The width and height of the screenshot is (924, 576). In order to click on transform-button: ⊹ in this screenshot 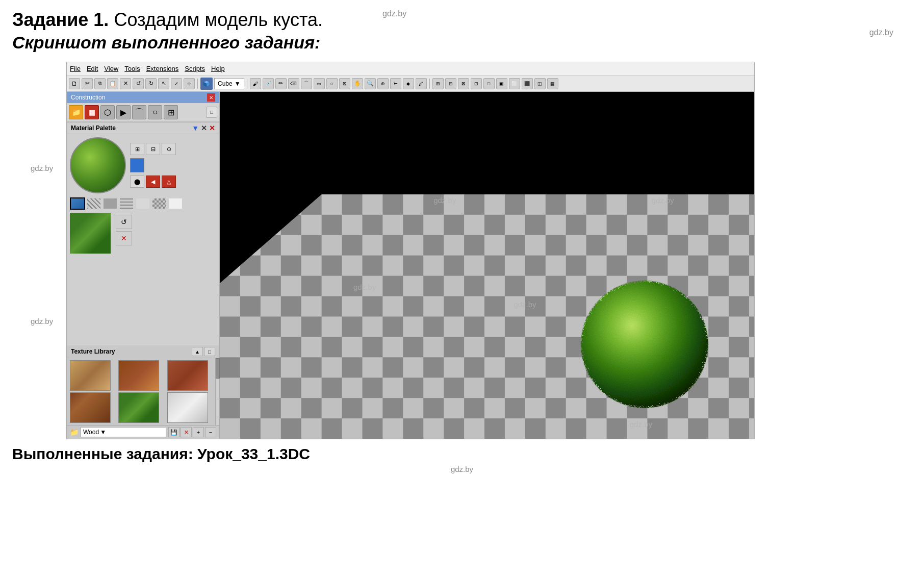, I will do `click(189, 84)`.